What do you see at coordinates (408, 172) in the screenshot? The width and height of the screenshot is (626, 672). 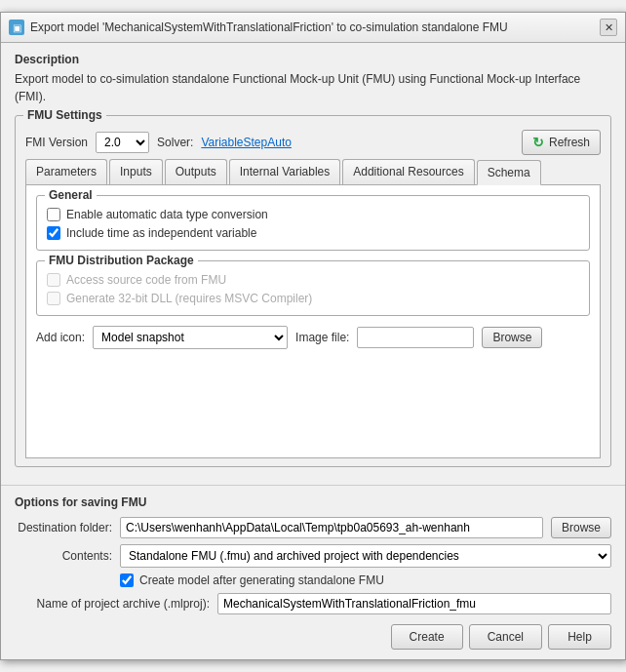 I see `tab-additional-resources: Additional Resources` at bounding box center [408, 172].